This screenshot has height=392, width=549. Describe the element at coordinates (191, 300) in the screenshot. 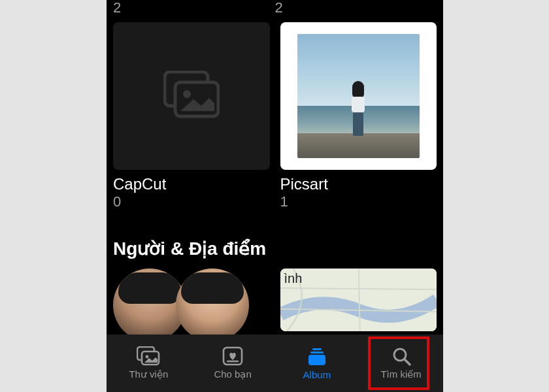

I see `people-album` at that location.